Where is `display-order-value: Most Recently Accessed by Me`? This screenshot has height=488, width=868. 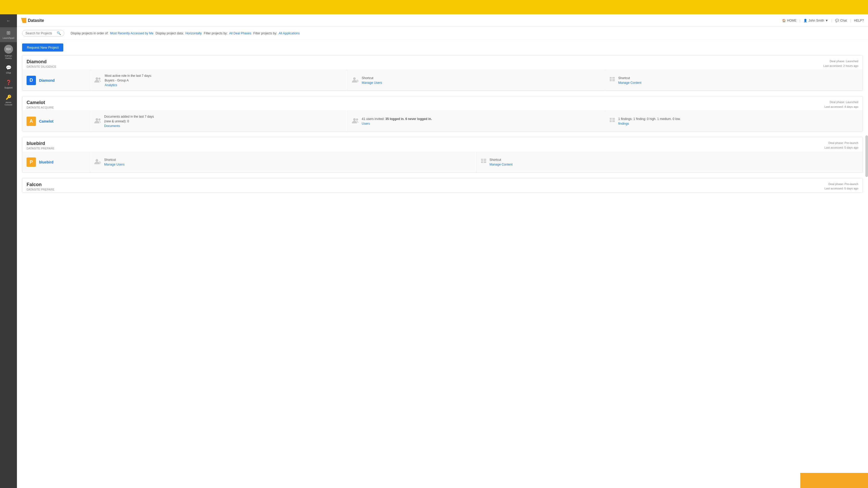 display-order-value: Most Recently Accessed by Me is located at coordinates (131, 33).